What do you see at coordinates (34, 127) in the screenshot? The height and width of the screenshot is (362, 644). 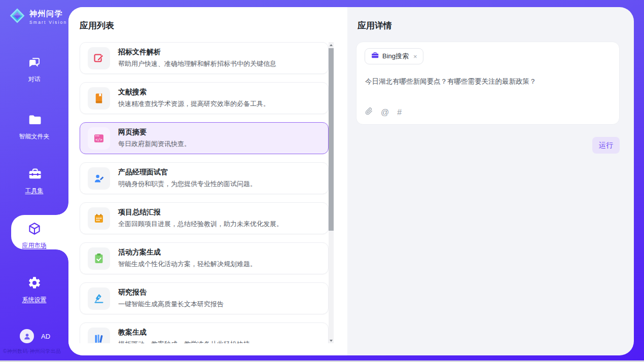 I see `sidebar-item-smart-folder: 智能文件夹` at bounding box center [34, 127].